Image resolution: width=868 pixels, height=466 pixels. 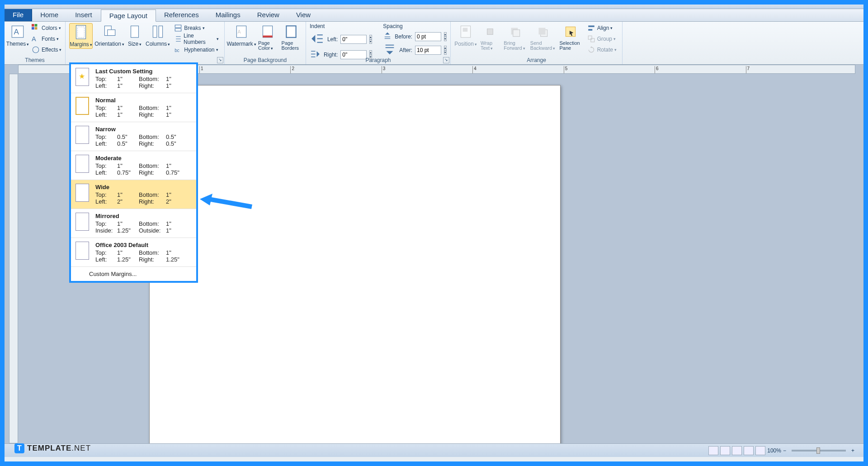 What do you see at coordinates (196, 28) in the screenshot?
I see `breaks-button: Breaks▾` at bounding box center [196, 28].